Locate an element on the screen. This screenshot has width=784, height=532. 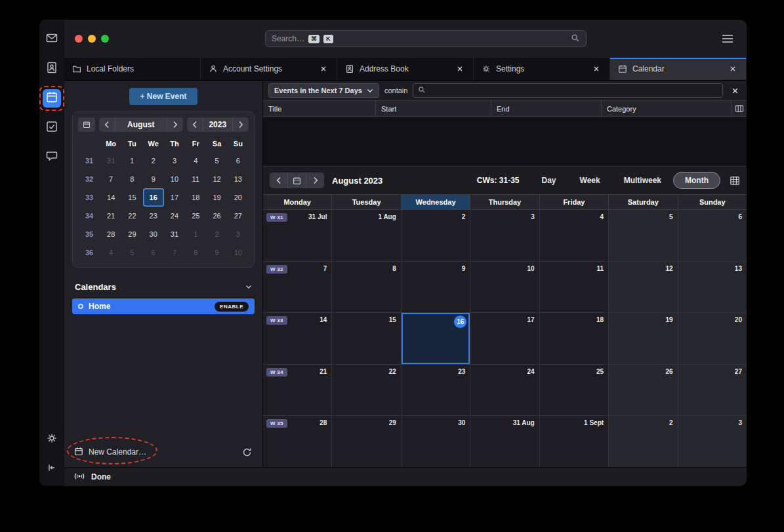
month-cell: 19 is located at coordinates (643, 338).